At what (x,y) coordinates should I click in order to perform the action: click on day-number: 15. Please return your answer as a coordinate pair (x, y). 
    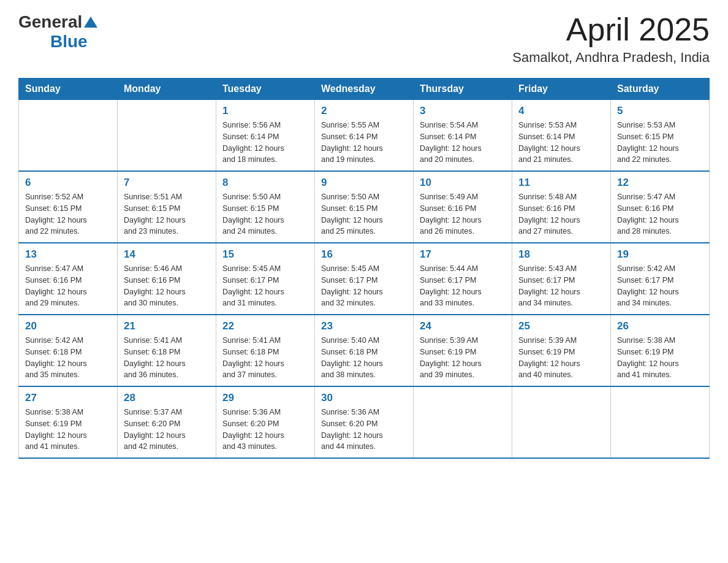
    Looking at the image, I should click on (265, 255).